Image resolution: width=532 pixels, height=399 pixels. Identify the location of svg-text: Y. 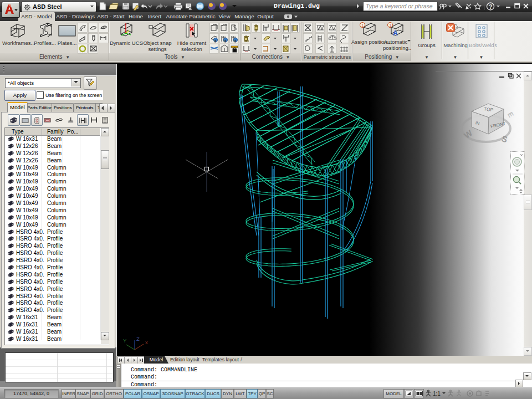
(125, 340).